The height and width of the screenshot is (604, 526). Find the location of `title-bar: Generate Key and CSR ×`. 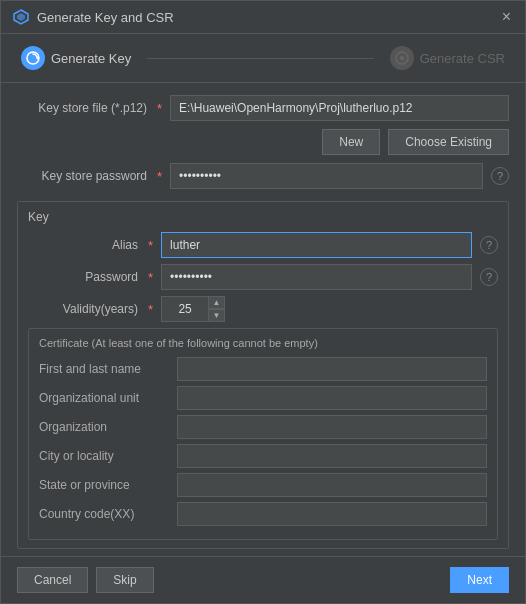

title-bar: Generate Key and CSR × is located at coordinates (263, 18).